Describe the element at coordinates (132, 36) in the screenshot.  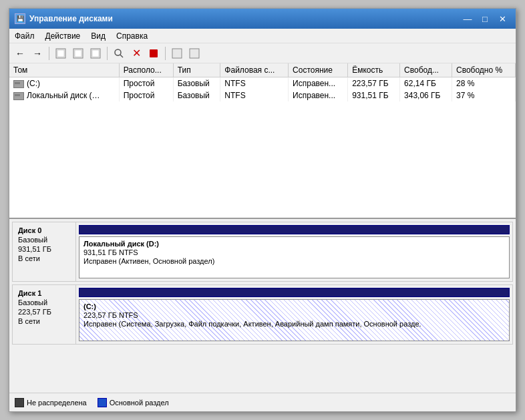
I see `menu-help: Справка` at that location.